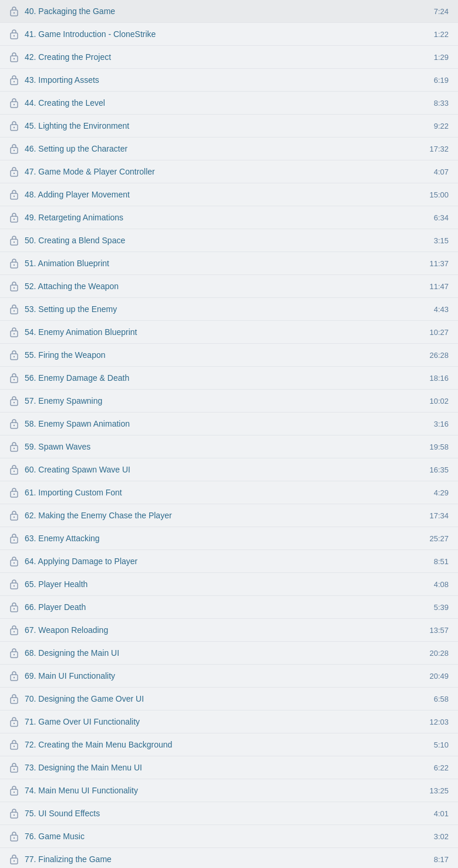 The width and height of the screenshot is (458, 868). Describe the element at coordinates (229, 791) in the screenshot. I see `list-item: 74. Main Menu UI Functionality13:25` at that location.